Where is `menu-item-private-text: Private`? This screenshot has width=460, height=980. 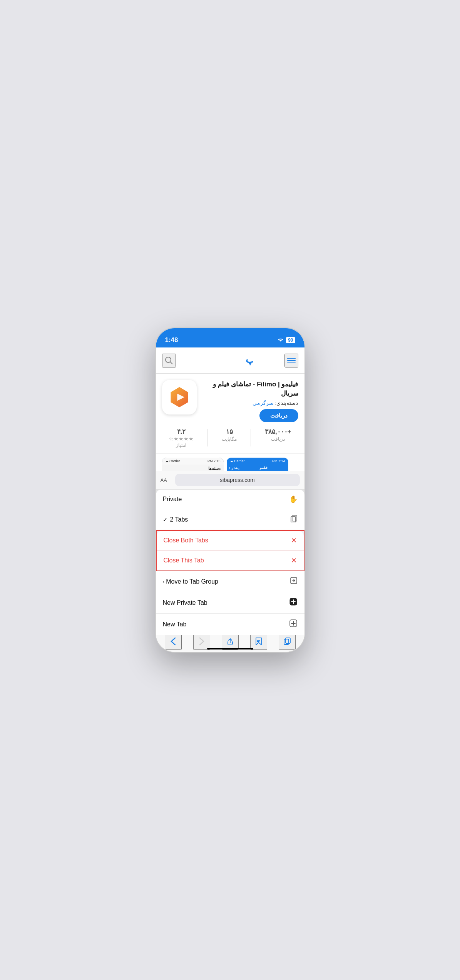 menu-item-private-text: Private is located at coordinates (172, 499).